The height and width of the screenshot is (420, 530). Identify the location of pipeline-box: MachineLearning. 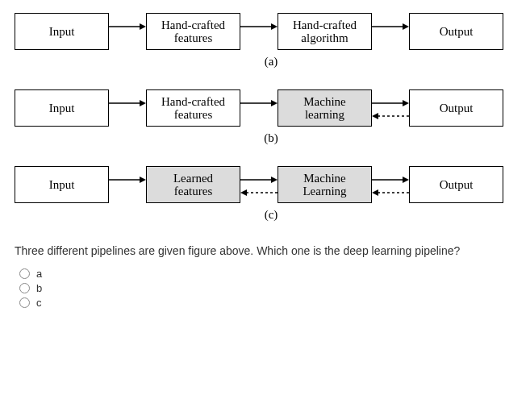
(324, 185).